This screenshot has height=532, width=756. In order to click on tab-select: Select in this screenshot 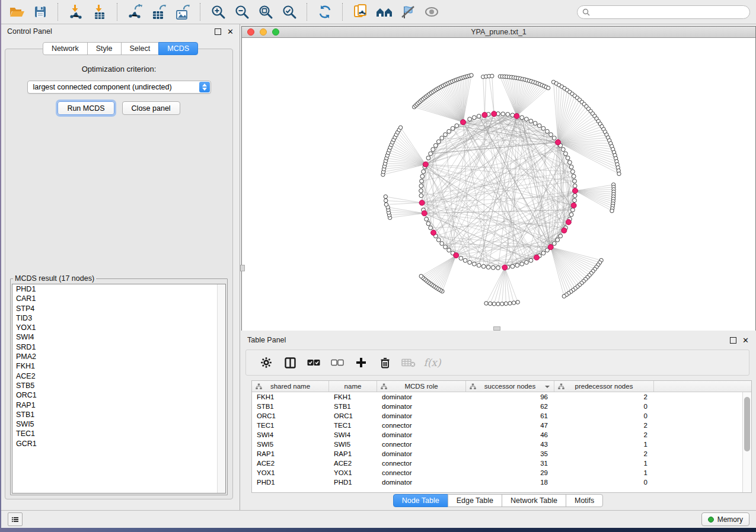, I will do `click(140, 49)`.